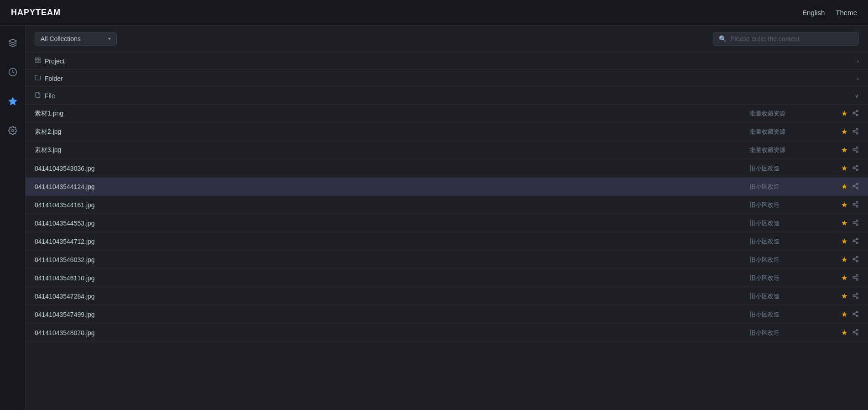 The width and height of the screenshot is (868, 410). Describe the element at coordinates (447, 296) in the screenshot. I see `table-row: 04141043547284.jpg 旧小区改造 ★` at that location.